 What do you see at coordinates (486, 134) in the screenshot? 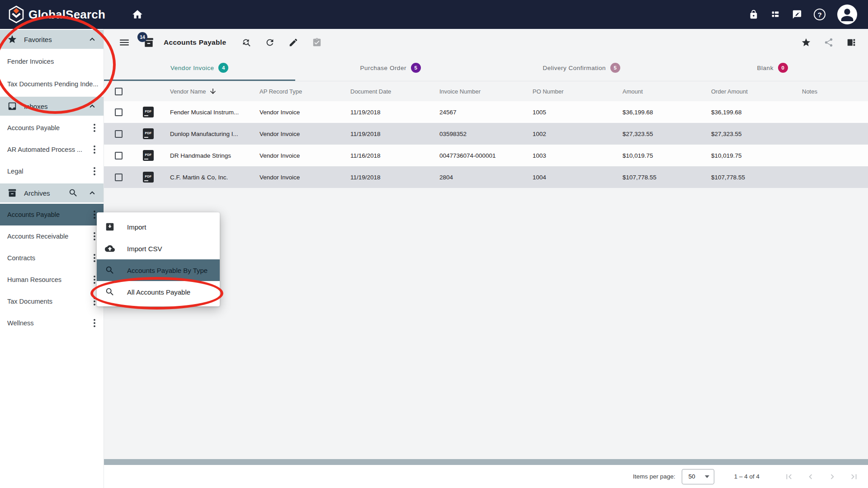
I see `table-row: PDF Dunlop Manufacturing I... Vendor Inv…` at bounding box center [486, 134].